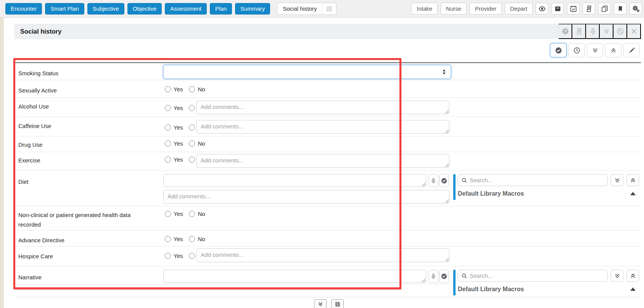 Image resolution: width=644 pixels, height=308 pixels. Describe the element at coordinates (328, 238) in the screenshot. I see `form-row-advance-directive: Advance Directive Yes No` at that location.